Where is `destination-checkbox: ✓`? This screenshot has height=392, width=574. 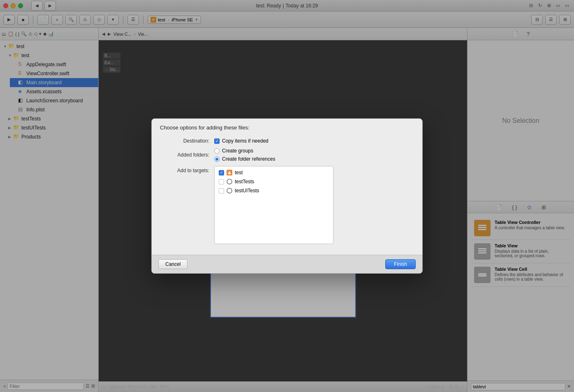 destination-checkbox: ✓ is located at coordinates (217, 141).